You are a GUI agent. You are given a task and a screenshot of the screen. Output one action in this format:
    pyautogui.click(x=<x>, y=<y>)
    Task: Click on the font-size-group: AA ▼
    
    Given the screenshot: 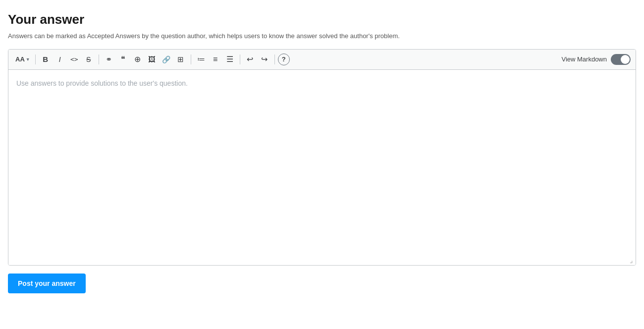 What is the action you would take?
    pyautogui.click(x=23, y=59)
    